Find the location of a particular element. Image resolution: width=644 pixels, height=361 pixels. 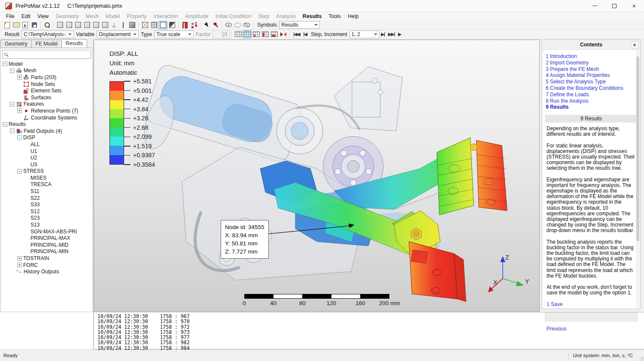

tree-item-disp: −DISP is located at coordinates (46, 138).